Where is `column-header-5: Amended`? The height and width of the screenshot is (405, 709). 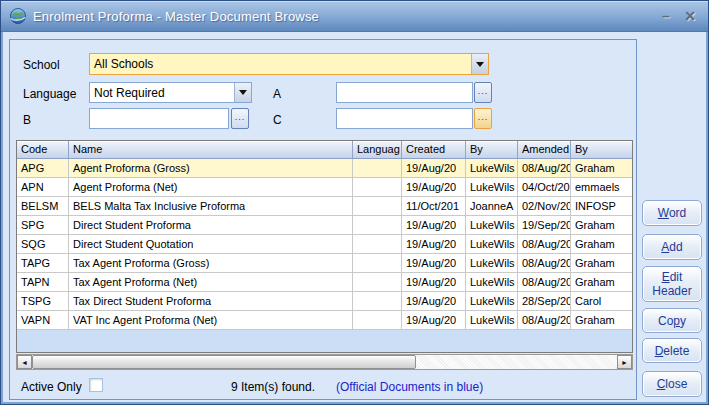 column-header-5: Amended is located at coordinates (544, 150).